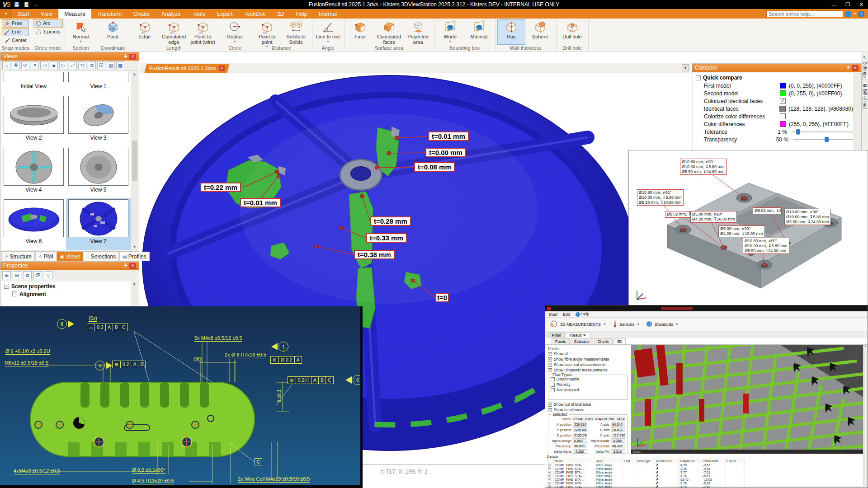 The width and height of the screenshot is (868, 488). What do you see at coordinates (572, 32) in the screenshot?
I see `ribbon-button: Drill hole` at bounding box center [572, 32].